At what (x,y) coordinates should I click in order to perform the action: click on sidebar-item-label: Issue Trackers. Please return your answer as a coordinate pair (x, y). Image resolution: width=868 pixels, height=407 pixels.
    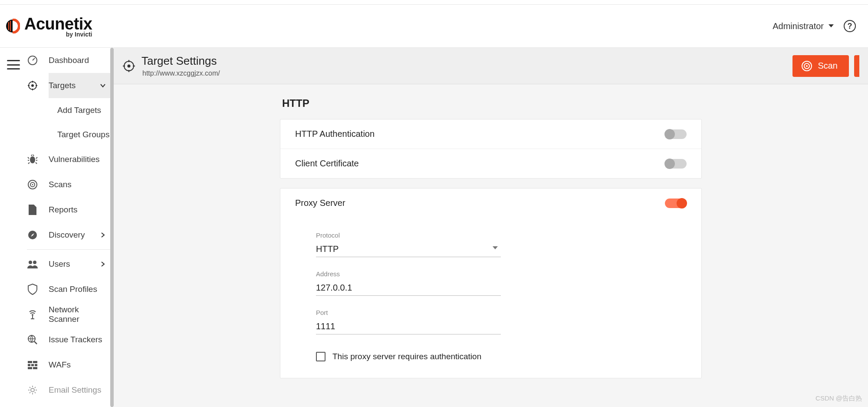
    Looking at the image, I should click on (77, 340).